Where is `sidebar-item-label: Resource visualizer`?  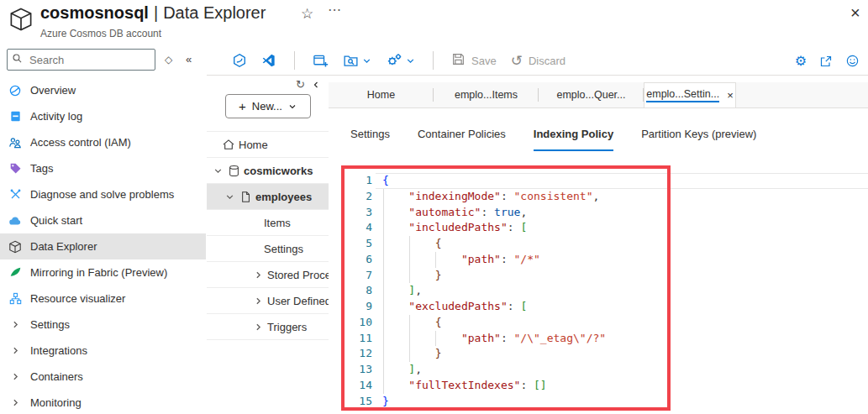 sidebar-item-label: Resource visualizer is located at coordinates (77, 299).